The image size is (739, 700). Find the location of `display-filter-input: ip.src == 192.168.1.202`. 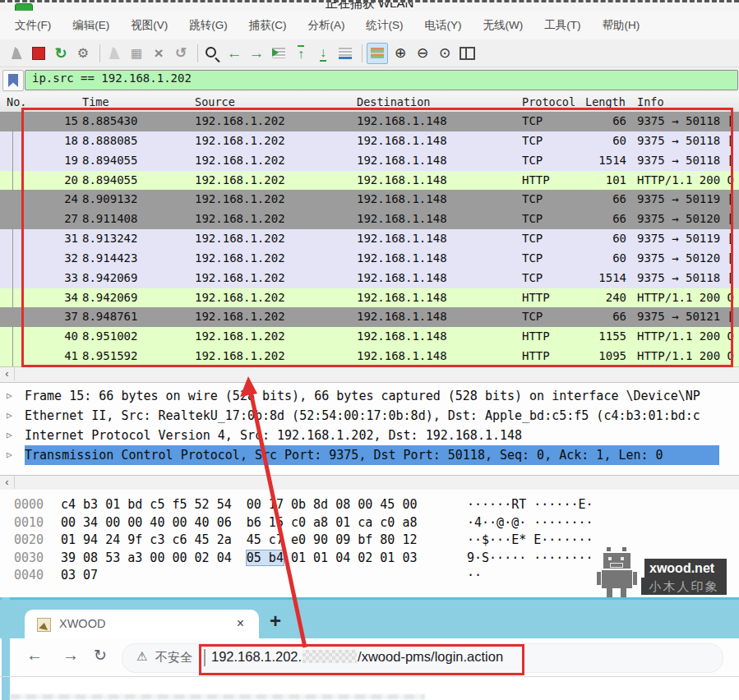

display-filter-input: ip.src == 192.168.1.202 is located at coordinates (381, 81).